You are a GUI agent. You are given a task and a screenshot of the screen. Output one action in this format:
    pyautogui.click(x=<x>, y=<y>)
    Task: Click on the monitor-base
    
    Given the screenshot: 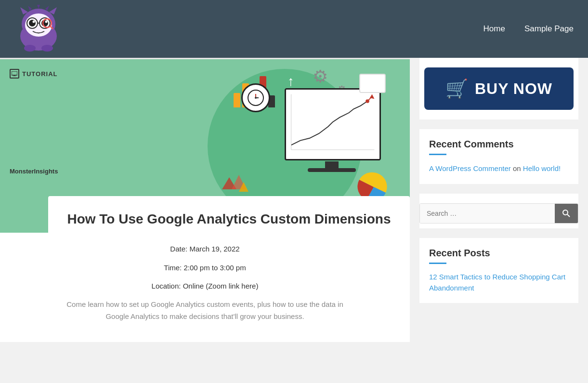 What is the action you would take?
    pyautogui.click(x=332, y=170)
    